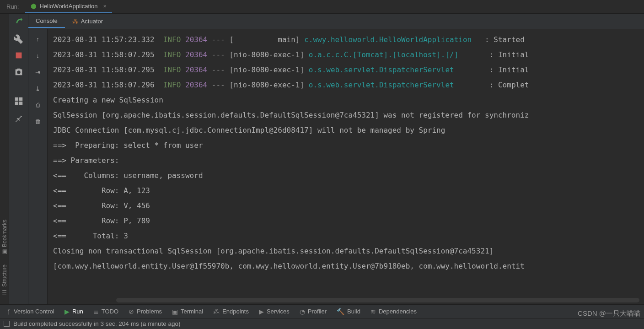 Image resolution: width=644 pixels, height=329 pixels. What do you see at coordinates (19, 72) in the screenshot?
I see `camera-icon` at bounding box center [19, 72].